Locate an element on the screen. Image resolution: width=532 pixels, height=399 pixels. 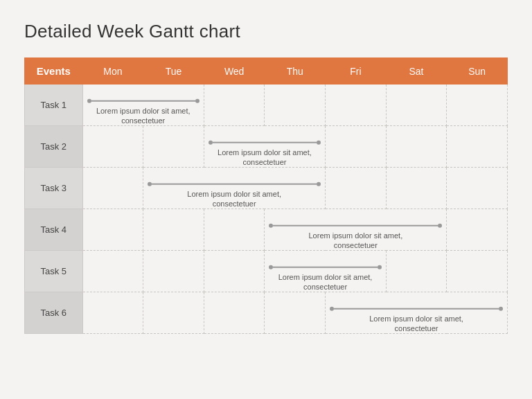
header-fri: Fri is located at coordinates (356, 71).